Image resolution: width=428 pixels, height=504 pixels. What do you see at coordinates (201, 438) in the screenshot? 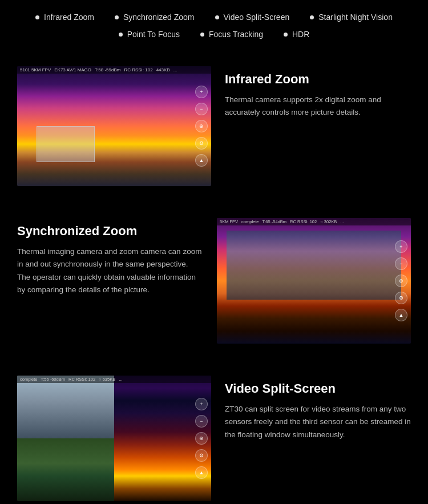
I see `split-image-controls: + − ⊕ ⚙ ▲` at bounding box center [201, 438].